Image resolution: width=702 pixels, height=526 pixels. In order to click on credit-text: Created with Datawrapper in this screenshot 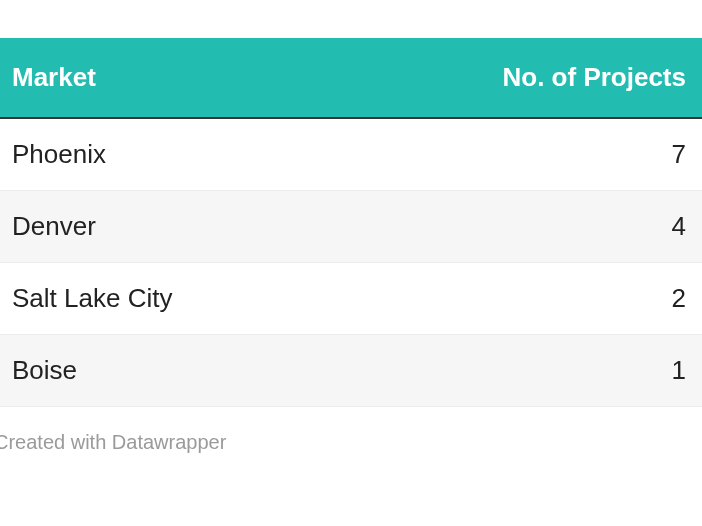, I will do `click(351, 430)`.